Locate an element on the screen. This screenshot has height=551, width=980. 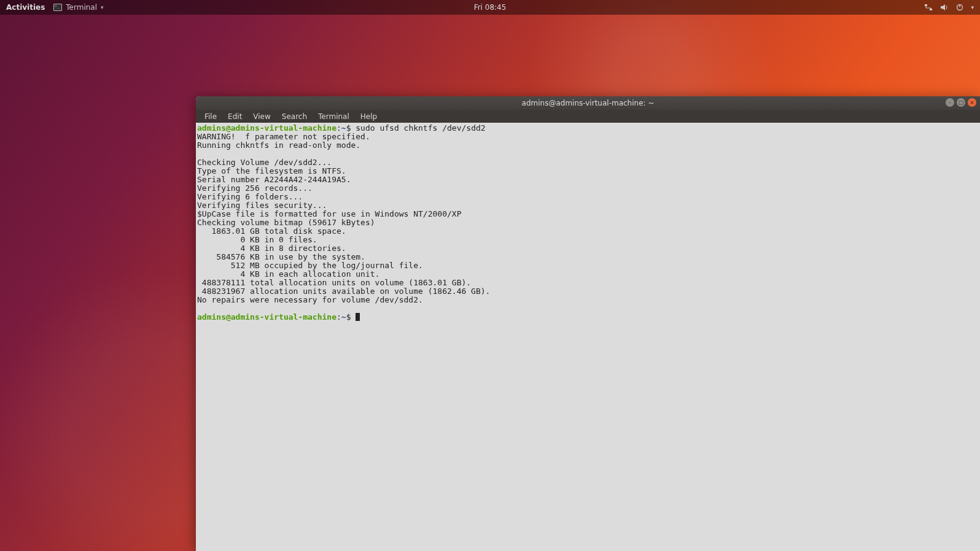
terminal-line: 584576 KB in use by the system. is located at coordinates (588, 257).